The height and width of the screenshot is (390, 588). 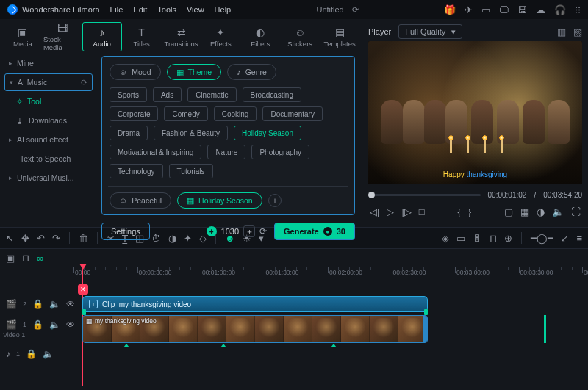 What do you see at coordinates (522, 10) in the screenshot?
I see `save-icon: 🖫` at bounding box center [522, 10].